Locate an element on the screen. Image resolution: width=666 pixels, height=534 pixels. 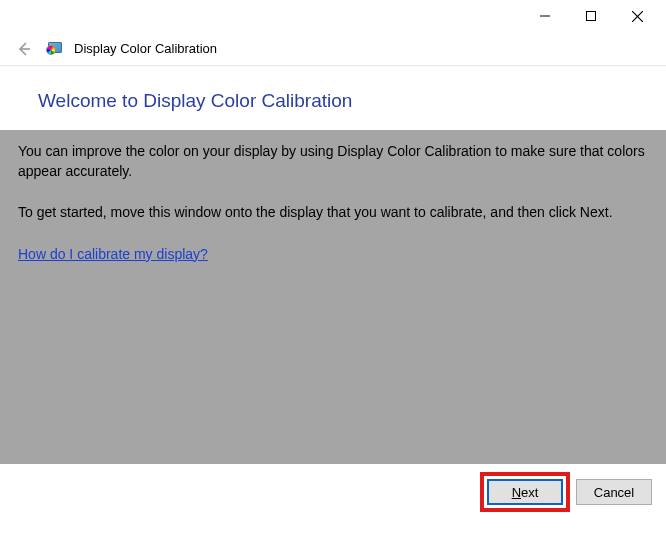
page-heading: Welcome to Display Color Calibration is located at coordinates (333, 101).